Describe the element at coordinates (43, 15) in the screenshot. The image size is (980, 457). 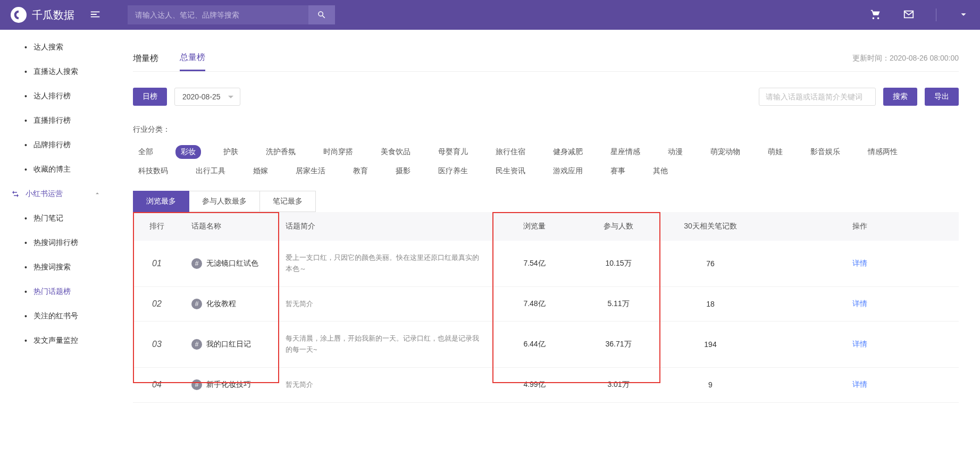
I see `logo-area: 千瓜数据` at that location.